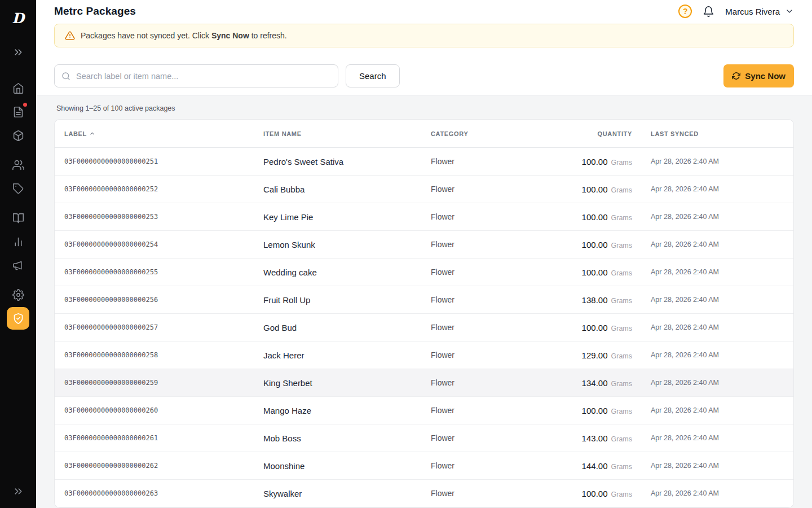 This screenshot has width=812, height=508. Describe the element at coordinates (230, 36) in the screenshot. I see `banner-action-text: Sync Now` at that location.